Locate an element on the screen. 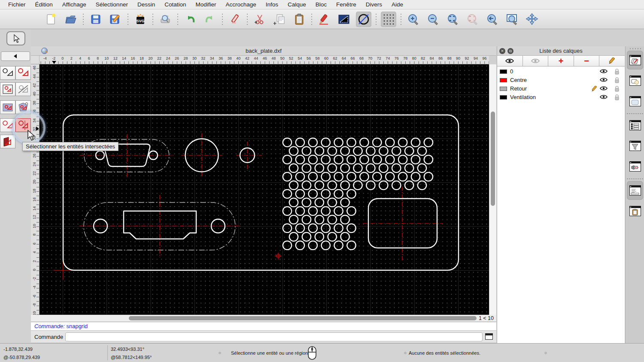 Image resolution: width=644 pixels, height=362 pixels. filter-dock-button is located at coordinates (635, 146).